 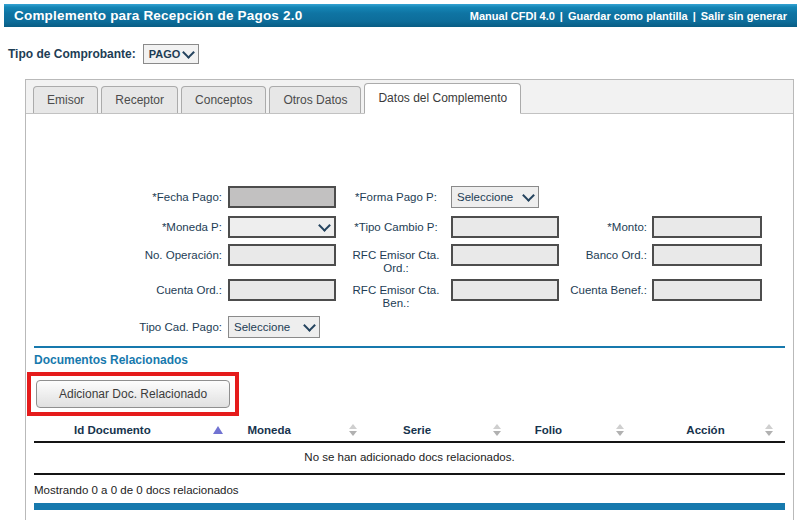 I want to click on tipo-comprobante-select: PAGO, so click(x=171, y=54).